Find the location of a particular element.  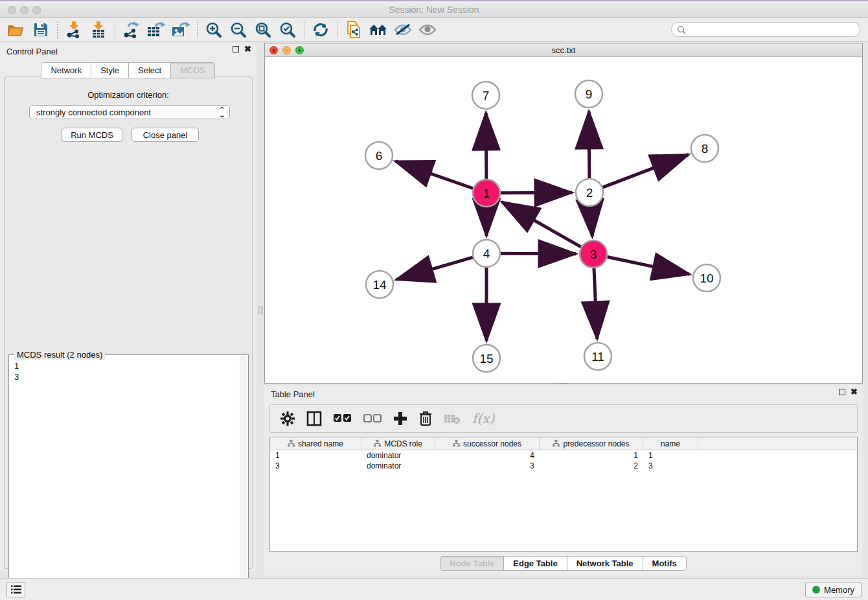

mcds-result-legend: MCDS result (2 nodes) is located at coordinates (60, 355).